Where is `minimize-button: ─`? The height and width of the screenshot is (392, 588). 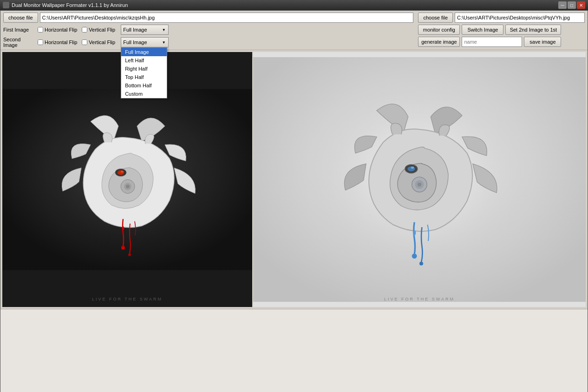
minimize-button: ─ is located at coordinates (562, 5).